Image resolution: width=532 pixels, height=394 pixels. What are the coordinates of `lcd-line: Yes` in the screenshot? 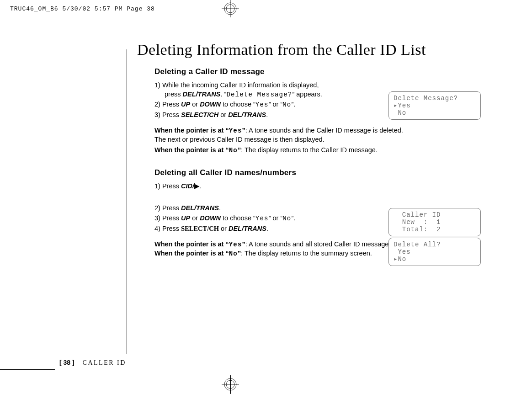 It's located at (402, 252).